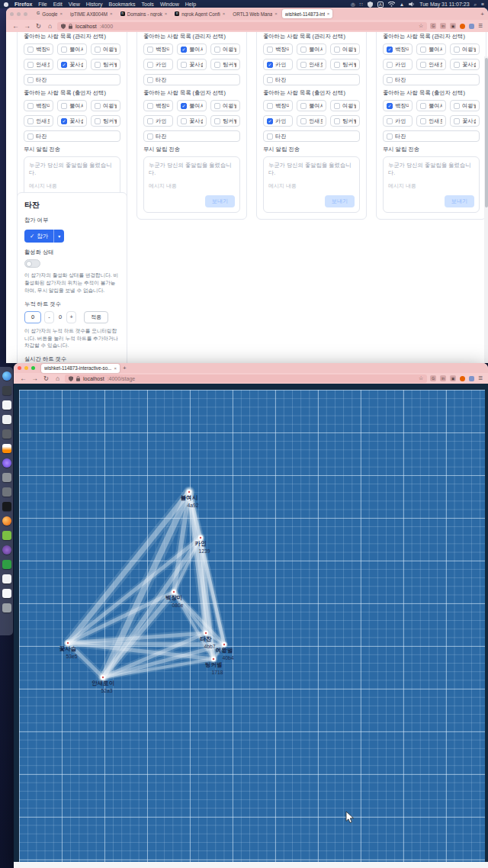 The width and height of the screenshot is (488, 868). What do you see at coordinates (482, 14) in the screenshot?
I see `new-tab-button: +` at bounding box center [482, 14].